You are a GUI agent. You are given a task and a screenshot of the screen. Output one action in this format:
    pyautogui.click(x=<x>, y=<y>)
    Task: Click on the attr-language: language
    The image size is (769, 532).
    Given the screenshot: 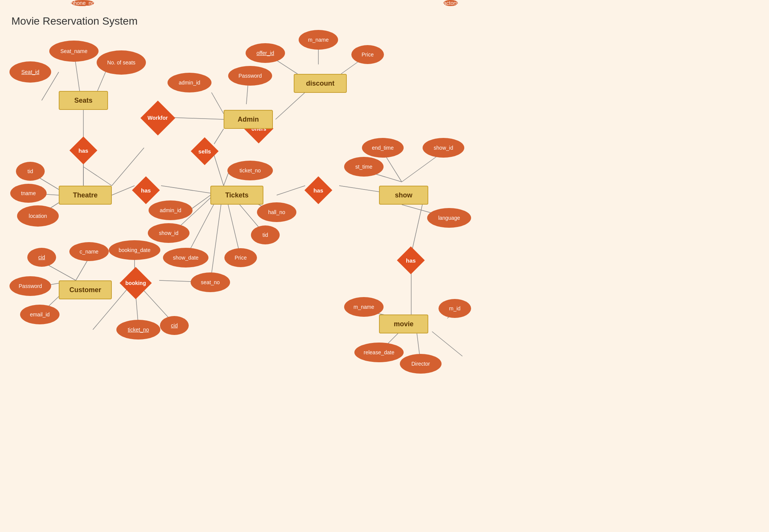 What is the action you would take?
    pyautogui.click(x=449, y=218)
    